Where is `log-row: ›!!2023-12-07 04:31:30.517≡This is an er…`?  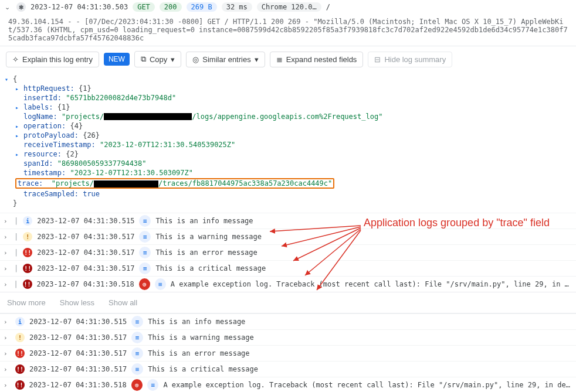 log-row: ›!!2023-12-07 04:31:30.517≡This is an er… is located at coordinates (288, 353).